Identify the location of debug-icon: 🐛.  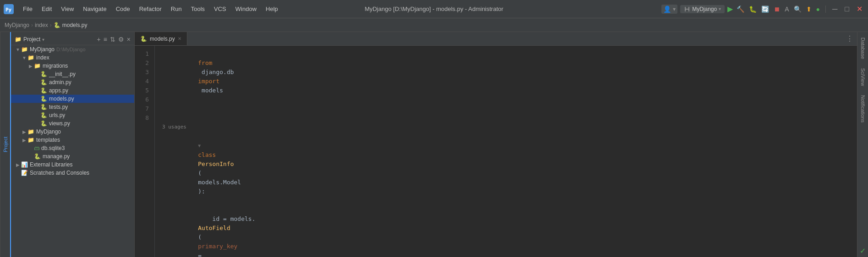
(753, 9).